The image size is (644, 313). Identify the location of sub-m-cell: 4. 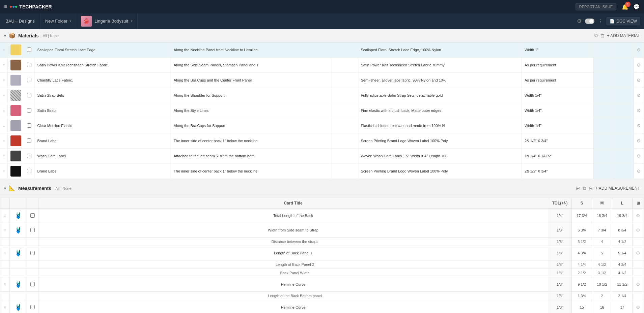
(602, 242).